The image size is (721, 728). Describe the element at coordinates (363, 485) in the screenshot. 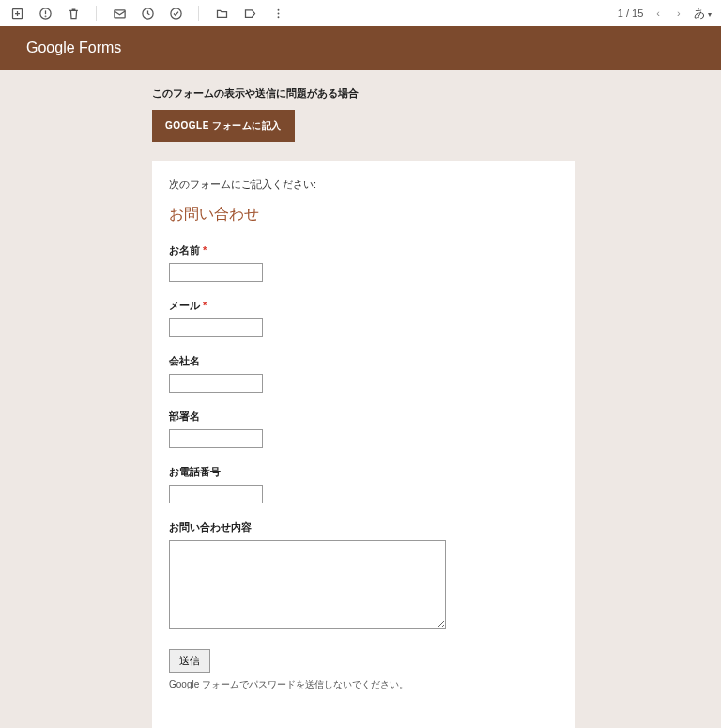

I see `field-phone: お電話番号` at that location.